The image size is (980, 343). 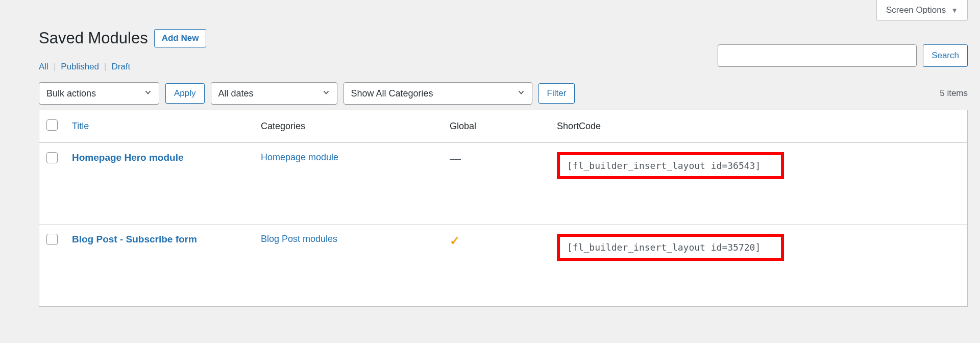 I want to click on bulk-actions-select: Bulk actions, so click(x=99, y=93).